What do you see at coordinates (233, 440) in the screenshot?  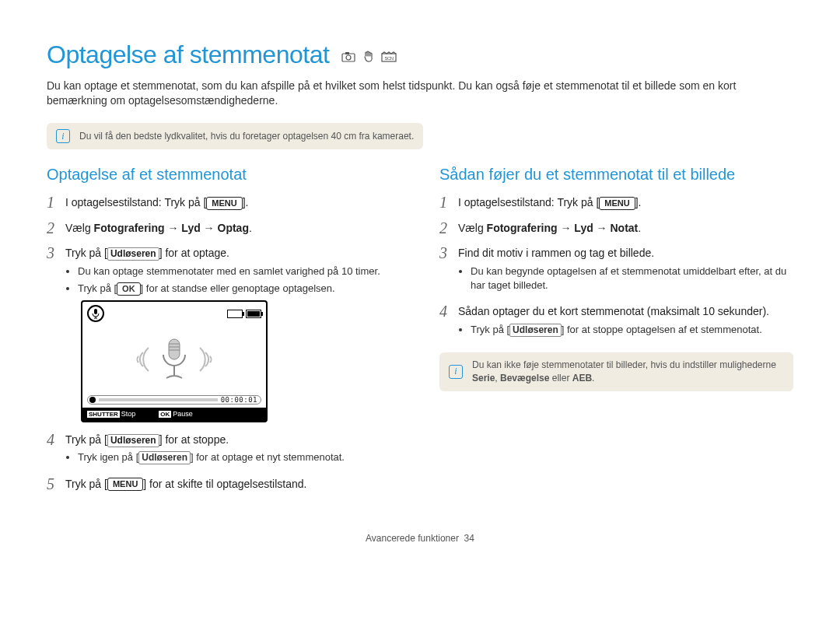 I see `step-text: Tryk på [Udløseren] for at stoppe.` at bounding box center [233, 440].